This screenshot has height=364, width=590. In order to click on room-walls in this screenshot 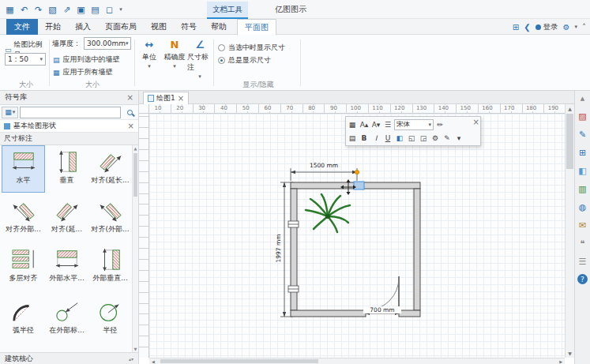, I will do `click(355, 250)`.